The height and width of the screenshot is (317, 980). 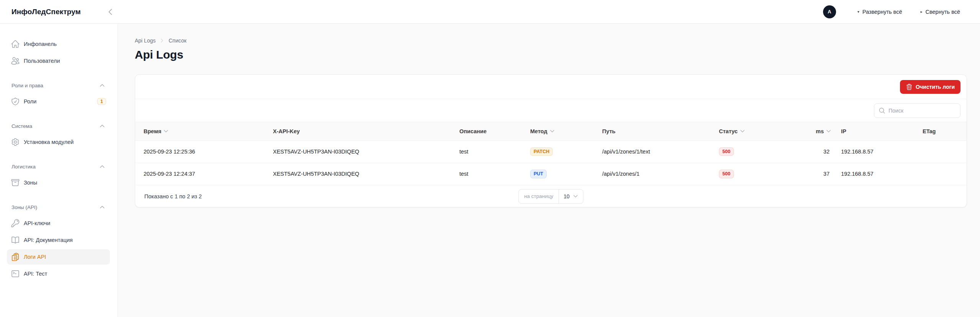 I want to click on archive-box-icon, so click(x=15, y=183).